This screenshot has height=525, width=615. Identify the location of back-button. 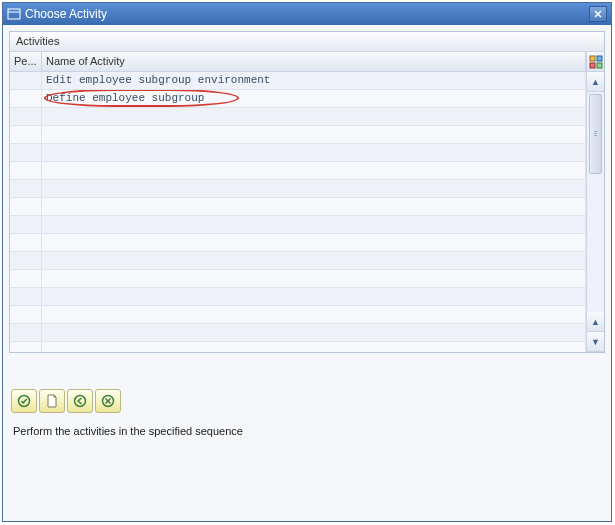
(80, 401).